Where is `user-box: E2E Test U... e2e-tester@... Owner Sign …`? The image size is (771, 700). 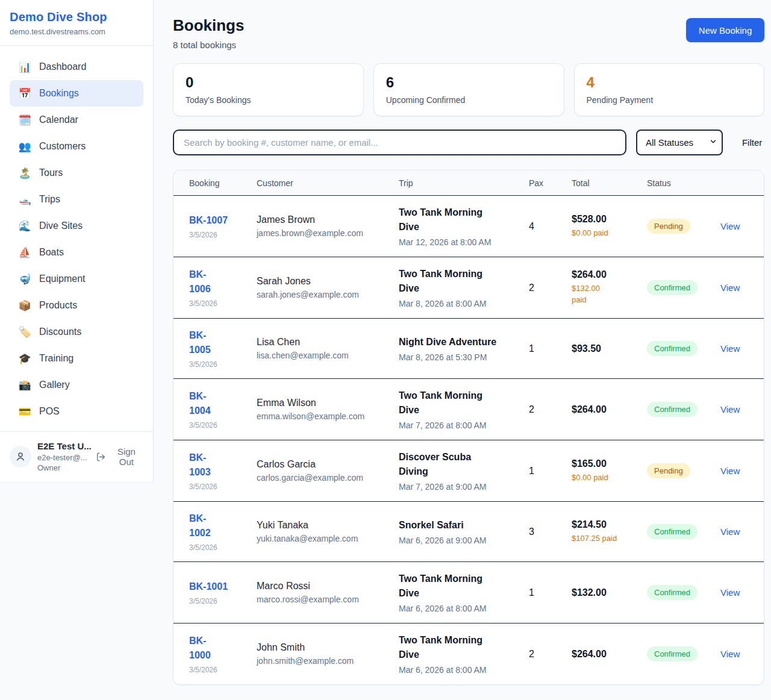
user-box: E2E Test U... e2e-tester@... Owner Sign … is located at coordinates (76, 457).